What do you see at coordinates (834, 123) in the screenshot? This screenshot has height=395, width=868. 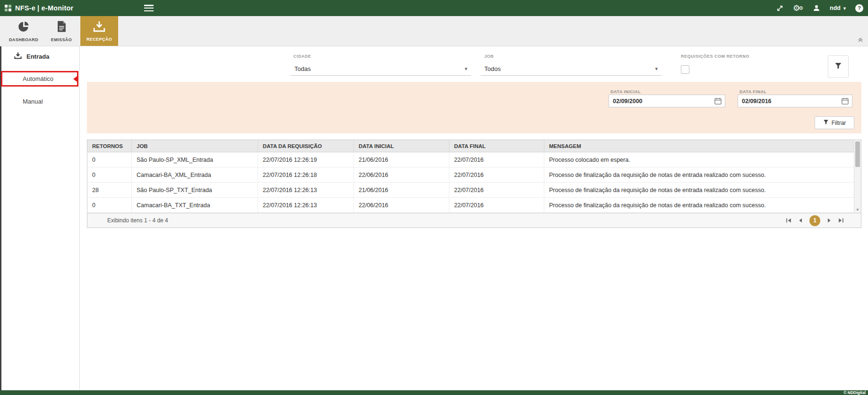 I see `filtrar-button: Filtrar` at bounding box center [834, 123].